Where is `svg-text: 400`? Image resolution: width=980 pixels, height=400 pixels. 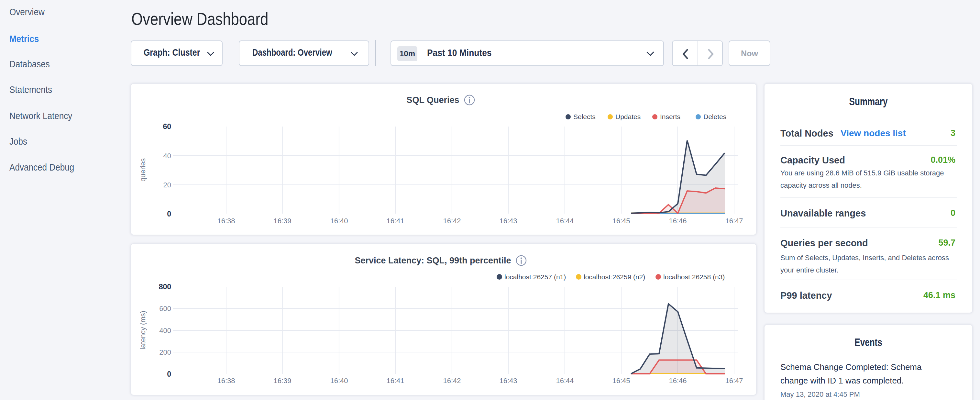 svg-text: 400 is located at coordinates (165, 330).